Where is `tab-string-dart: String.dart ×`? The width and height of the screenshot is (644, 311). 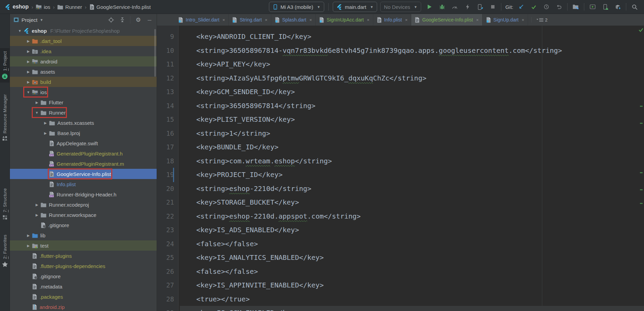
tab-string-dart: String.dart × is located at coordinates (250, 20).